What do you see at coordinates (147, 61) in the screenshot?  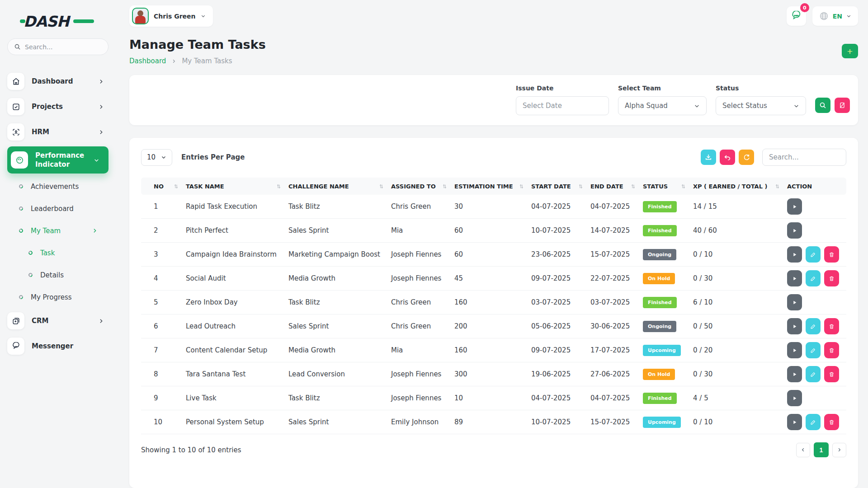 I see `breadcrumb-dashboard: Dashboard` at bounding box center [147, 61].